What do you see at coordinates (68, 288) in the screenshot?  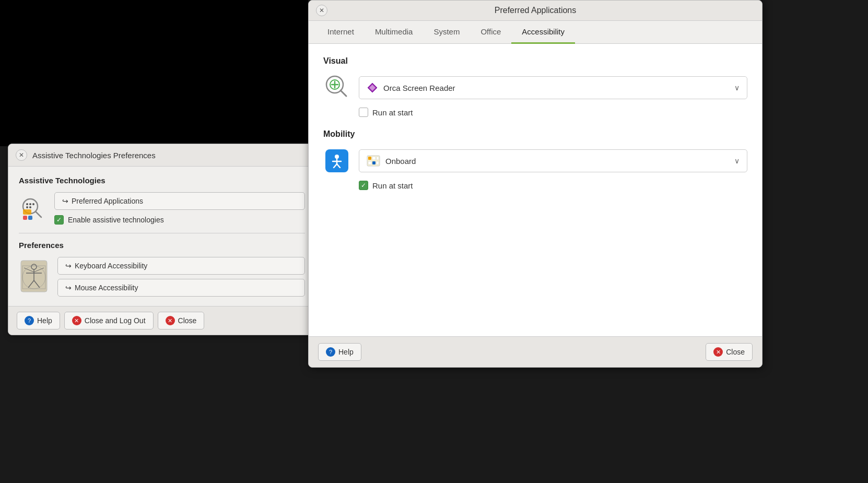 I see `mouse-icon: ↪` at bounding box center [68, 288].